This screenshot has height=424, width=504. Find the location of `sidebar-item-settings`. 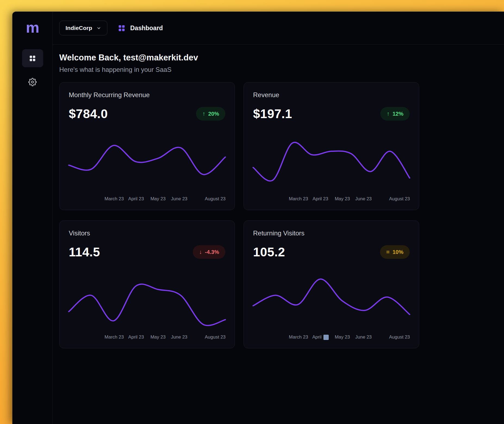

sidebar-item-settings is located at coordinates (33, 82).